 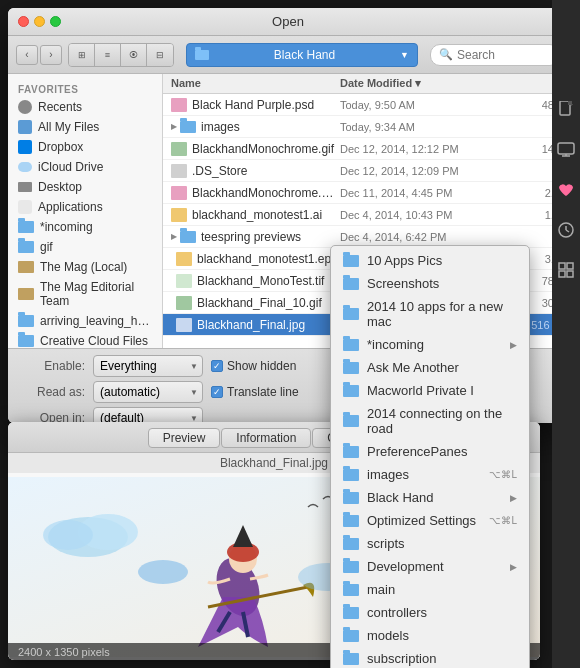 What do you see at coordinates (263, 392) in the screenshot?
I see `translate-text: Translate line` at bounding box center [263, 392].